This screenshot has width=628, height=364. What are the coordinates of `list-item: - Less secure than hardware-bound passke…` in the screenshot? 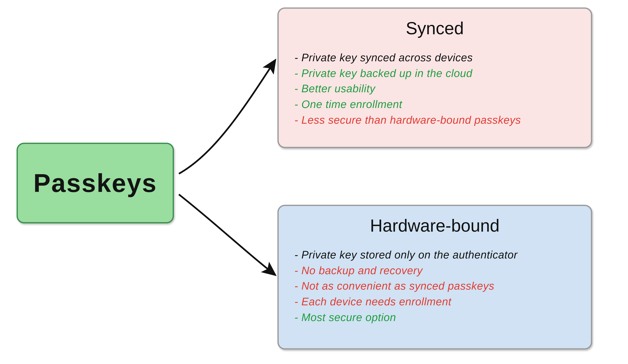 It's located at (436, 120).